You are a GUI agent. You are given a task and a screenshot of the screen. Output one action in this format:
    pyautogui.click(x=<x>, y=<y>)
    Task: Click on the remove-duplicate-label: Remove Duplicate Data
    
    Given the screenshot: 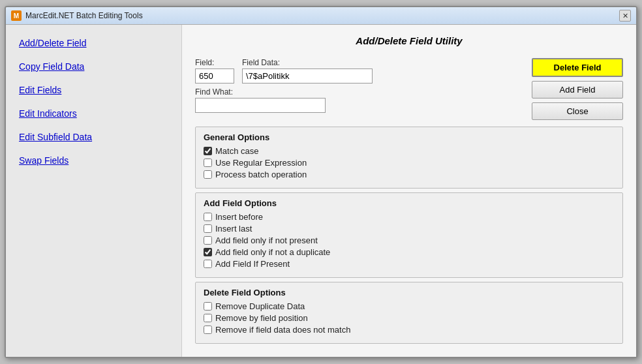 What is the action you would take?
    pyautogui.click(x=260, y=307)
    